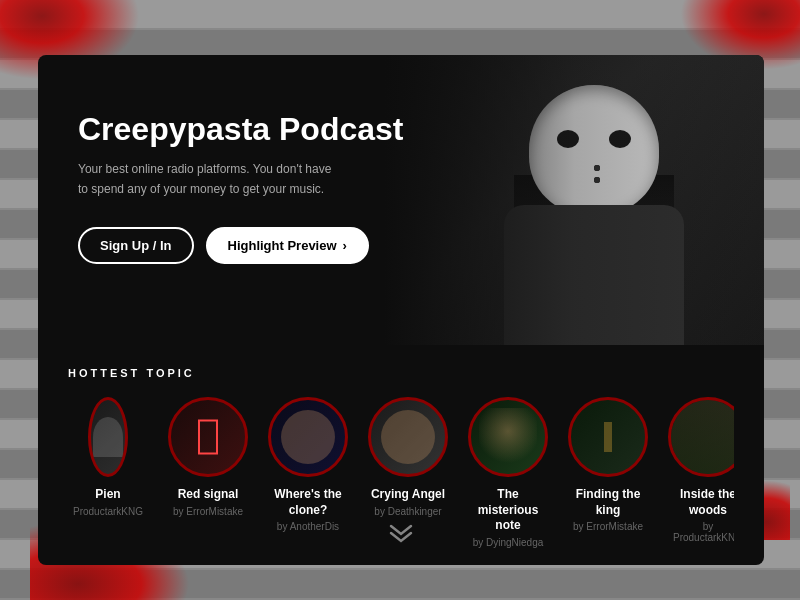  I want to click on hero-buttons: Sign Up / In Highlight Preview ›, so click(248, 246).